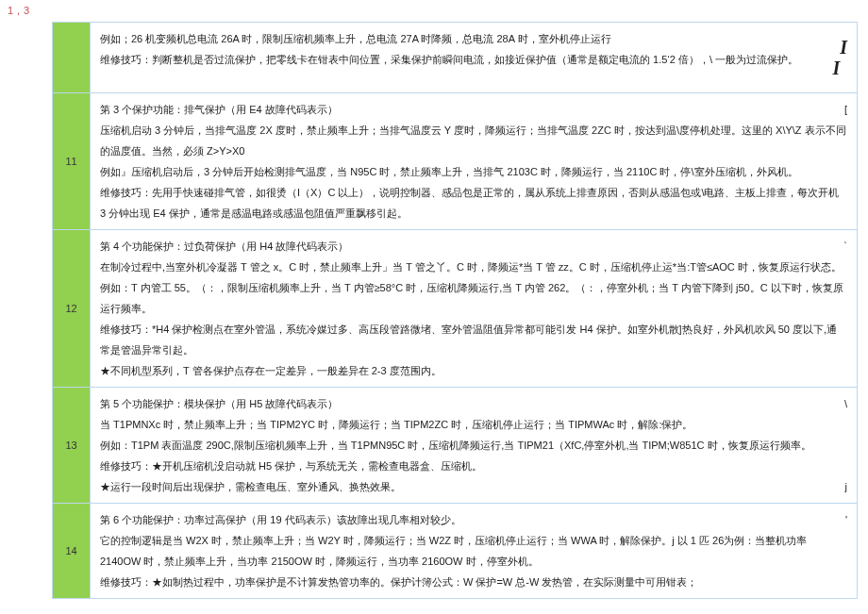 The height and width of the screenshot is (614, 868). What do you see at coordinates (474, 582) in the screenshot?
I see `content-line: 维修技巧：★如制热过程中，功率保护是不计算发热管功率的。保护计簿公式：W 保护=…` at bounding box center [474, 582].